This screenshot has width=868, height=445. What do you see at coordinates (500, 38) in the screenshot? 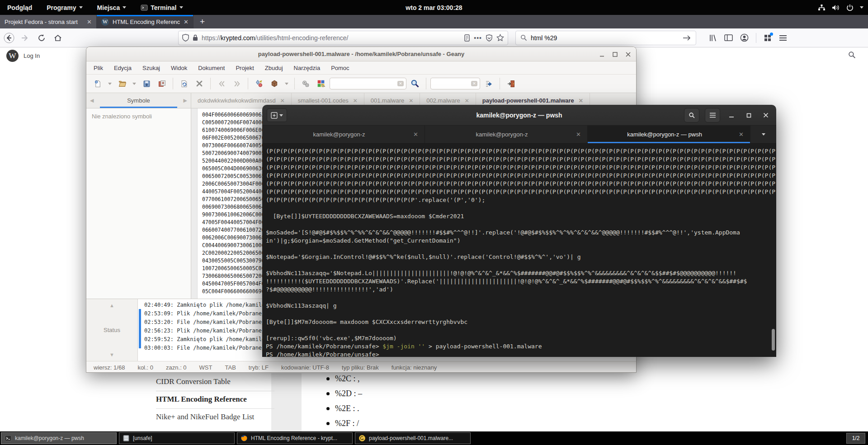
I see `bookmark-star-icon` at bounding box center [500, 38].